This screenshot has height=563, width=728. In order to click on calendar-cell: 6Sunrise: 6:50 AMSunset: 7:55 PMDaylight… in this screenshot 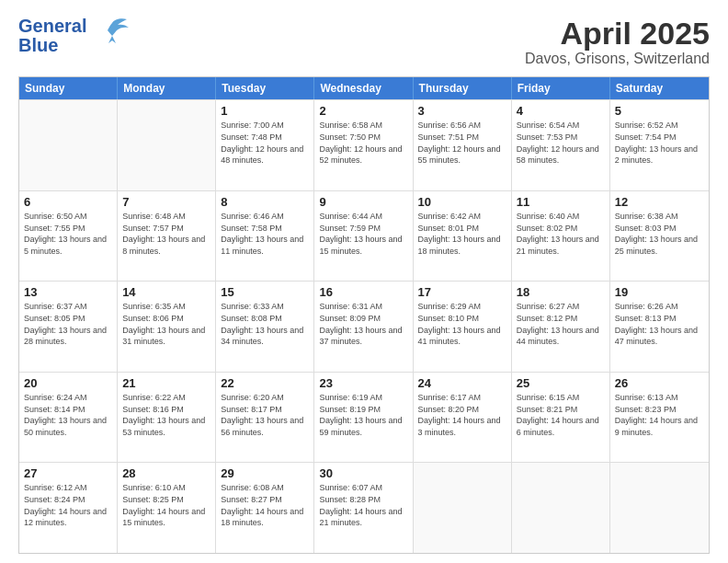, I will do `click(68, 236)`.